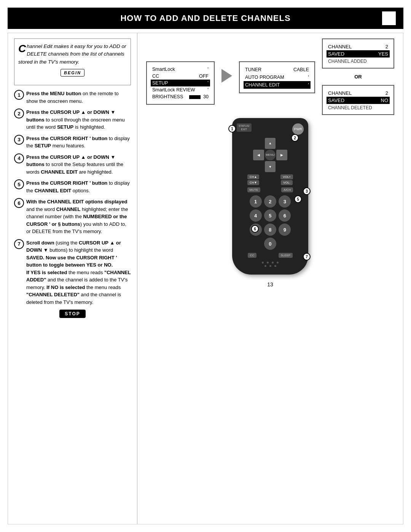  What do you see at coordinates (206, 97) in the screenshot?
I see `brightness-value: 30` at bounding box center [206, 97].